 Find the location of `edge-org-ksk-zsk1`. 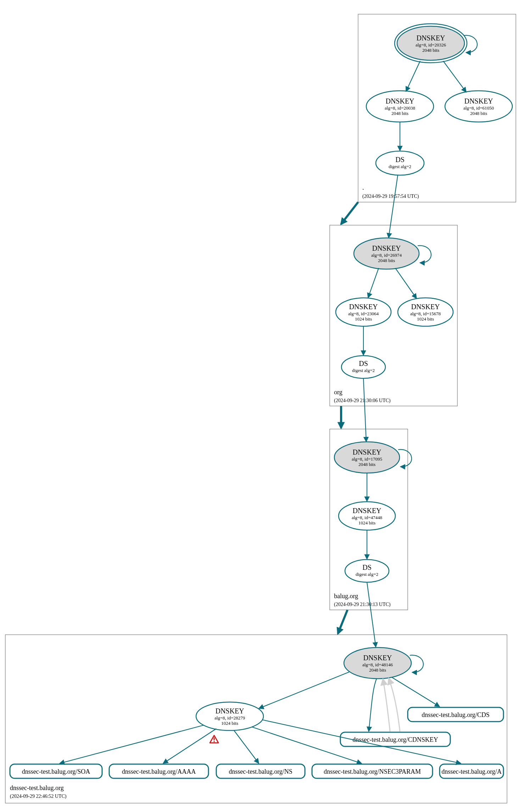

edge-org-ksk-zsk1 is located at coordinates (373, 283).